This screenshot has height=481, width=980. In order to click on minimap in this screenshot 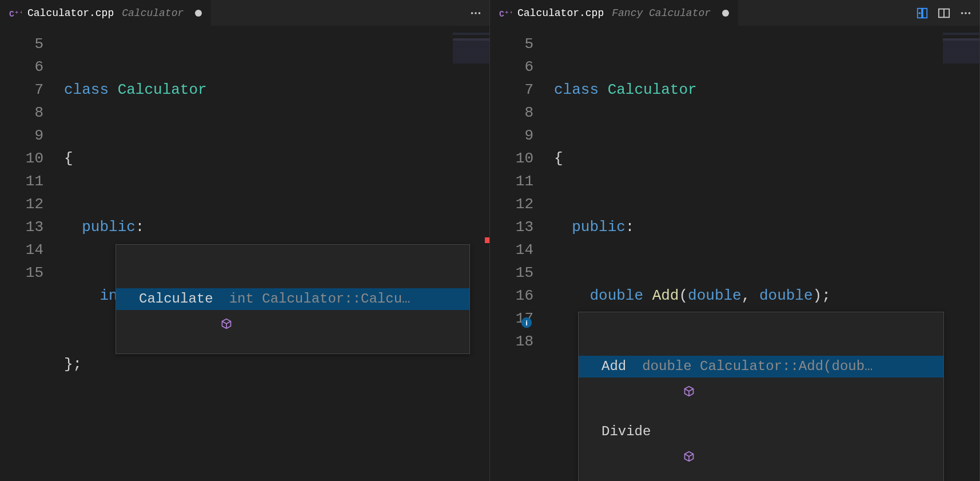, I will do `click(961, 48)`.